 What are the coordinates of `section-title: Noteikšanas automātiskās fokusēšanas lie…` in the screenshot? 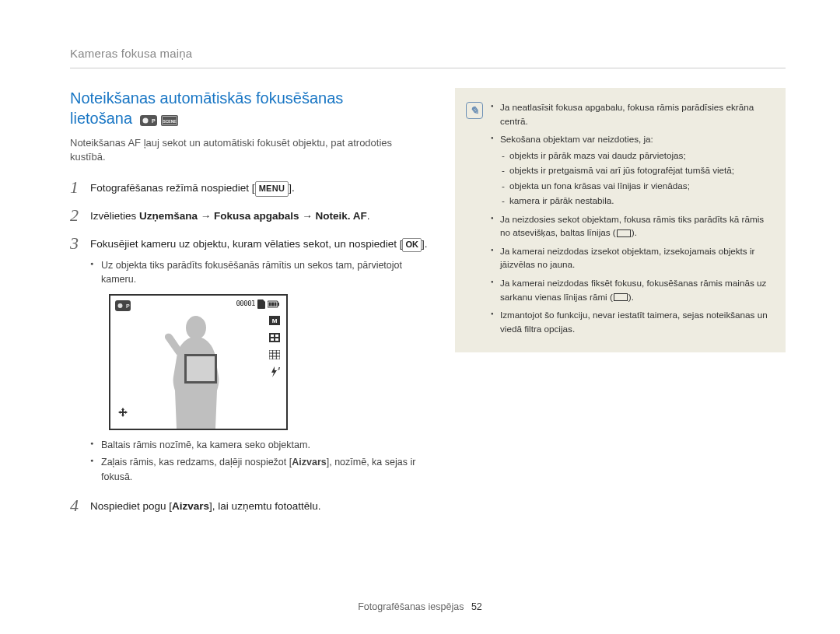 It's located at (249, 109).